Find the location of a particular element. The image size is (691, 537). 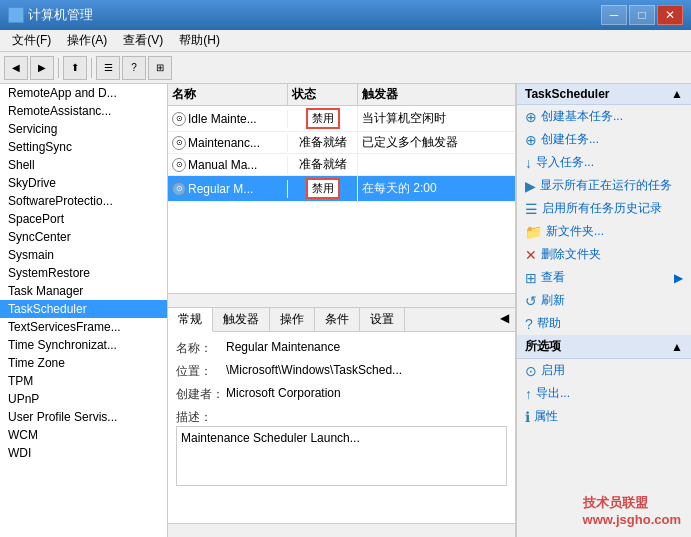

task-cell-name: ⊙ Regular M... is located at coordinates (228, 189).